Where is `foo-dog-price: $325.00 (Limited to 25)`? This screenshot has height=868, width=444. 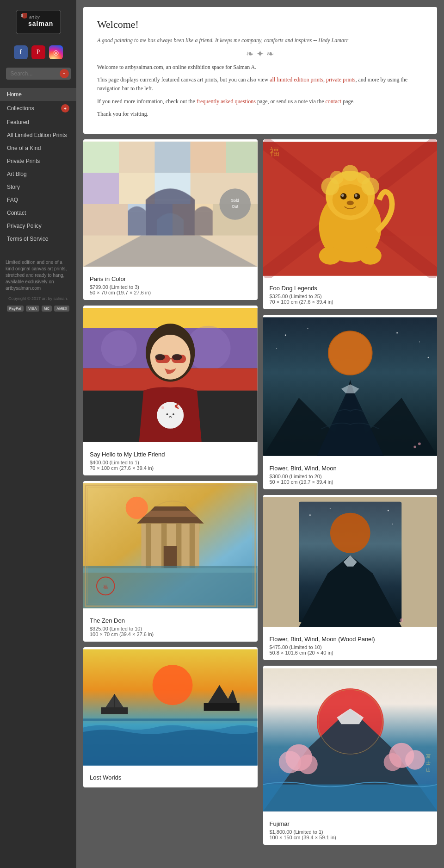 foo-dog-price: $325.00 (Limited to 25) is located at coordinates (351, 296).